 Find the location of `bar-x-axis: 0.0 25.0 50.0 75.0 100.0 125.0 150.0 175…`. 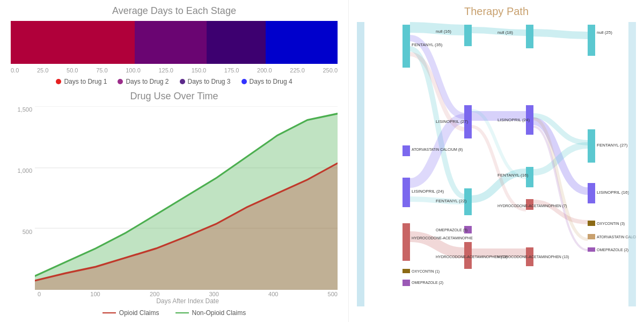

bar-x-axis: 0.0 25.0 50.0 75.0 100.0 125.0 150.0 175… is located at coordinates (174, 70).